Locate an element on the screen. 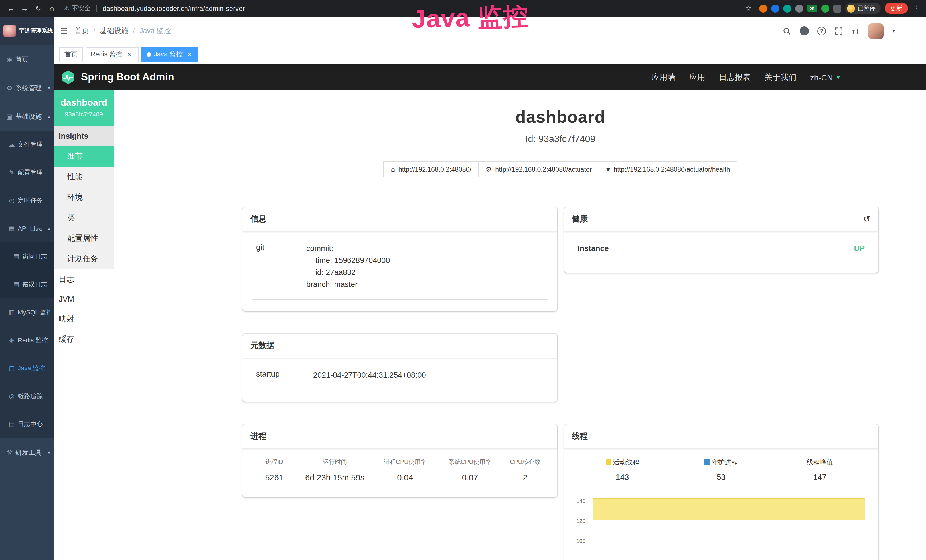  extension-icon-orange is located at coordinates (763, 8).